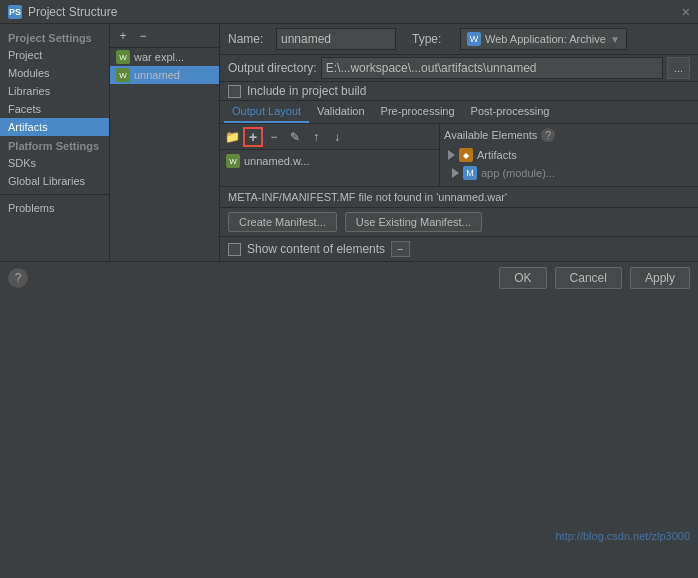  Describe the element at coordinates (316, 249) in the screenshot. I see `show-content-label: Show content of elements` at that location.